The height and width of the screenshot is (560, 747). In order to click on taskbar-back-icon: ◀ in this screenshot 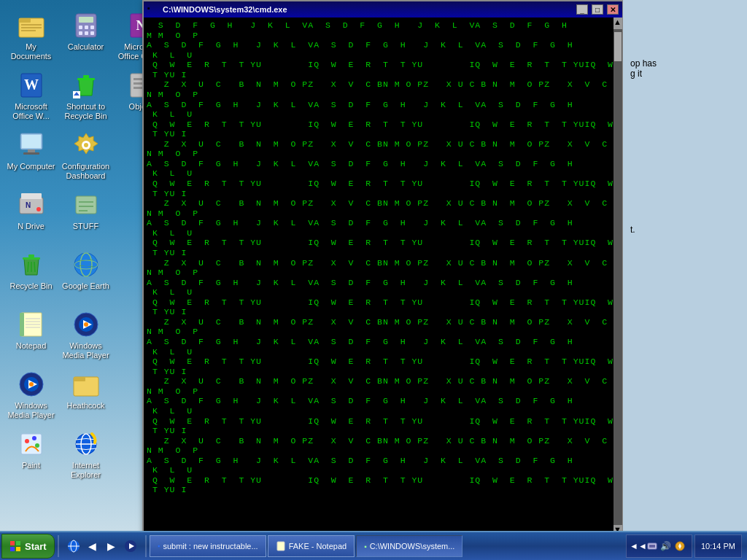, I will do `click(93, 546)`.